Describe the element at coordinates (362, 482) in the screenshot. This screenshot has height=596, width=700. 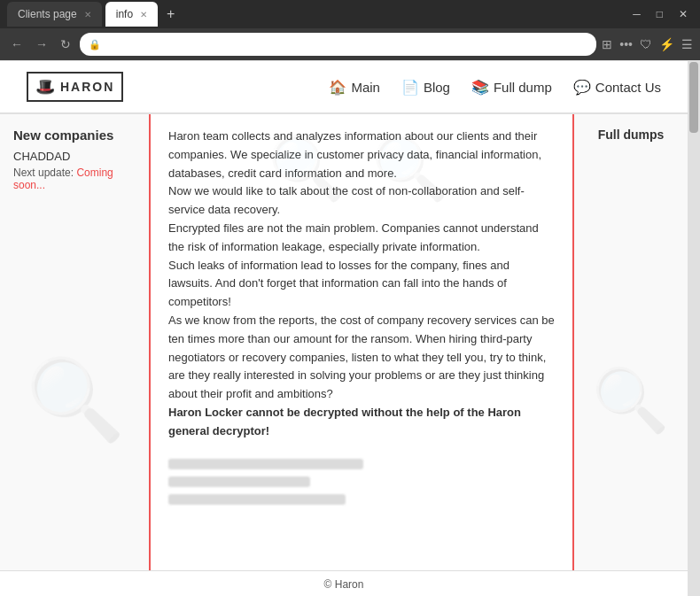
I see `blurred-content` at that location.